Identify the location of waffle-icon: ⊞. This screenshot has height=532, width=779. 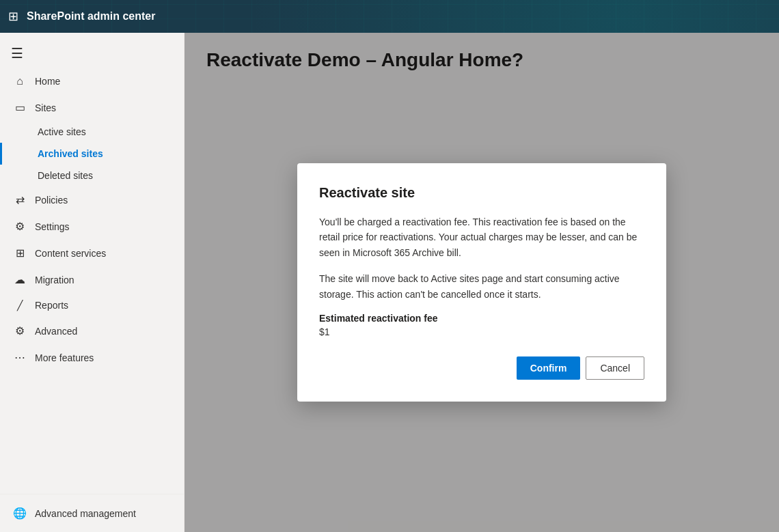
(14, 16).